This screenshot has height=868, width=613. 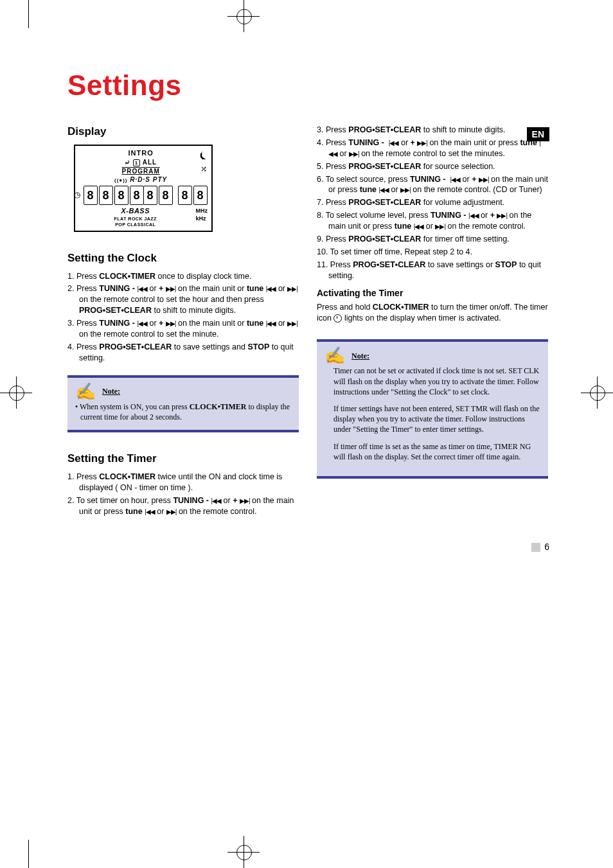 What do you see at coordinates (183, 329) in the screenshot?
I see `step-item: 3. Press TUNING - |◀◀ or + ▶▶| on the ma…` at bounding box center [183, 329].